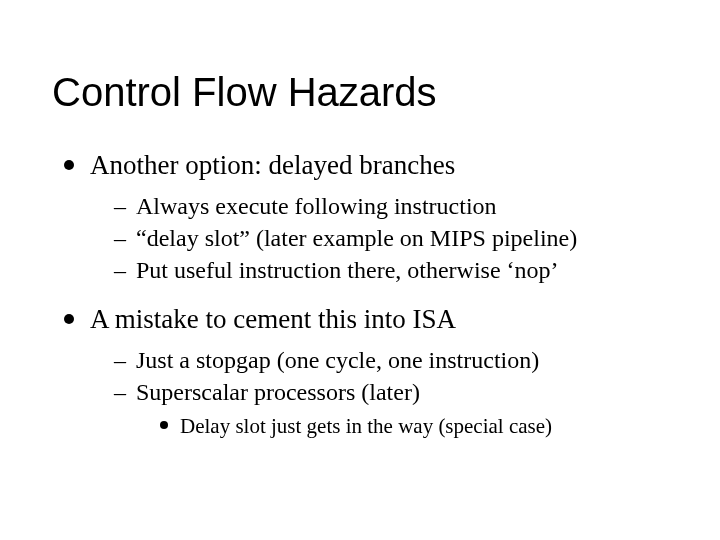 The height and width of the screenshot is (540, 720). Describe the element at coordinates (360, 392) in the screenshot. I see `bullet-l2-group: Just a stopgap (one cycle, one instructi…` at that location.